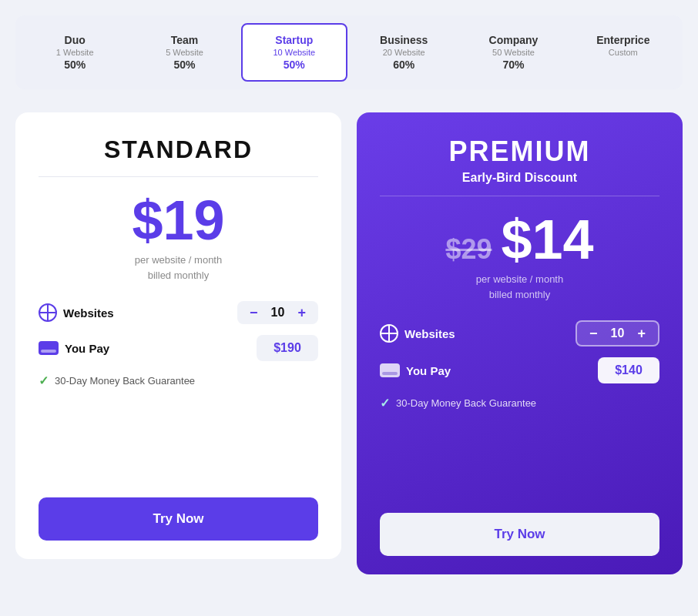 Image resolution: width=698 pixels, height=616 pixels. What do you see at coordinates (48, 313) in the screenshot?
I see `globe-icon` at bounding box center [48, 313].